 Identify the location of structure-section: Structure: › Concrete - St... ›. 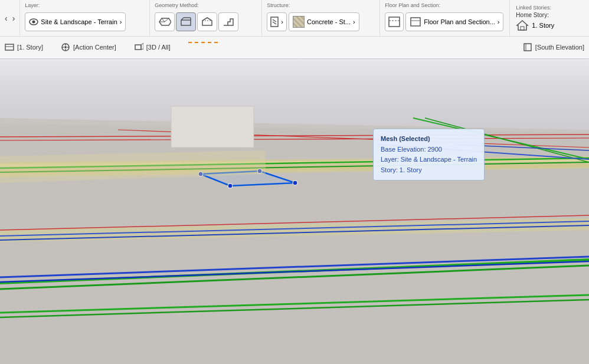
(321, 18).